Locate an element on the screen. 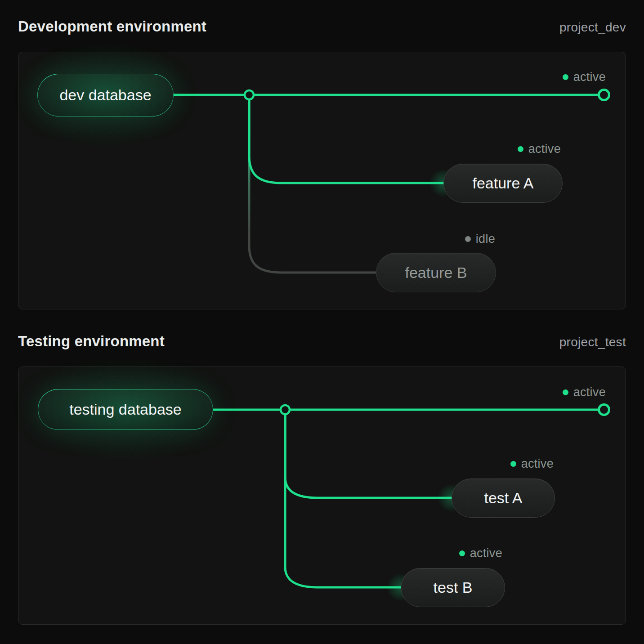  node-test-b: test B is located at coordinates (453, 587).